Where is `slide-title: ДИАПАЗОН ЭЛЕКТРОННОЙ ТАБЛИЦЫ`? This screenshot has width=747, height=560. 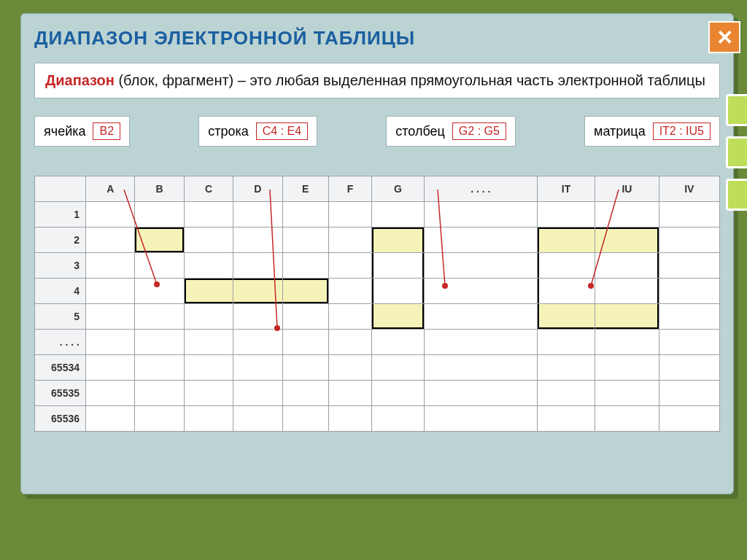
slide-title: ДИАПАЗОН ЭЛЕКТРОННОЙ ТАБЛИЦЫ is located at coordinates (377, 38).